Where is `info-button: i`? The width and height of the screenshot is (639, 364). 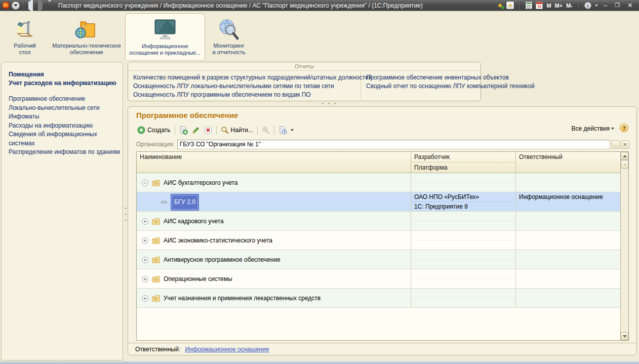 info-button: i is located at coordinates (588, 6).